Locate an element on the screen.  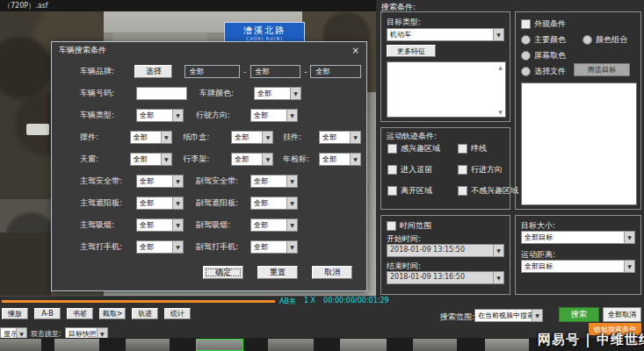
track-button: 轨迹 is located at coordinates (145, 314).